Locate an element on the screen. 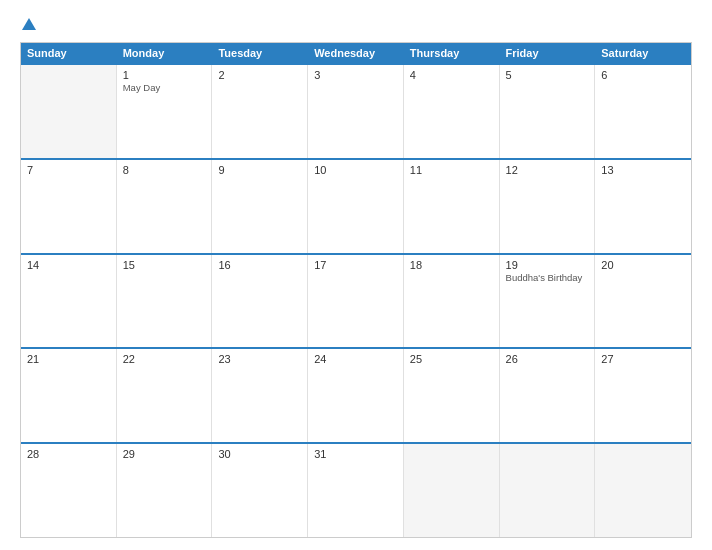 The image size is (712, 550). day-number: 23 is located at coordinates (260, 359).